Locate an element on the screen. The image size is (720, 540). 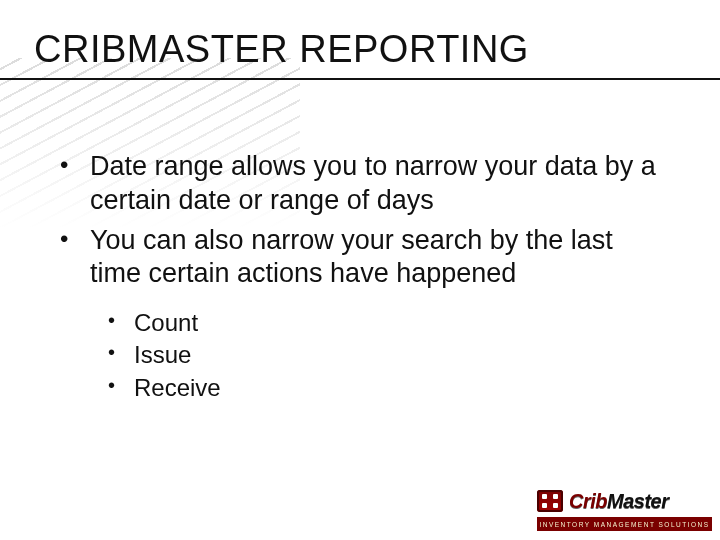
sub-bullet-text: Count is located at coordinates (166, 322).